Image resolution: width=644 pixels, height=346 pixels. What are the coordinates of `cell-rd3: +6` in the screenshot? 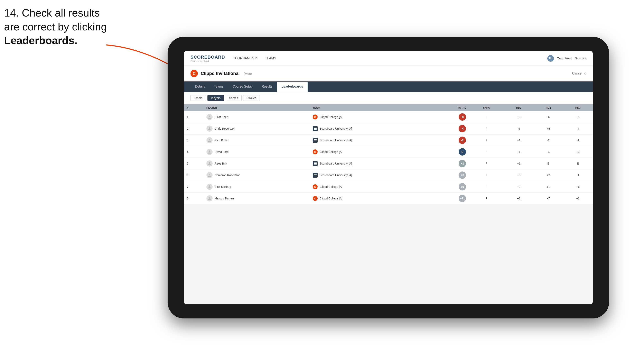 It's located at (578, 187).